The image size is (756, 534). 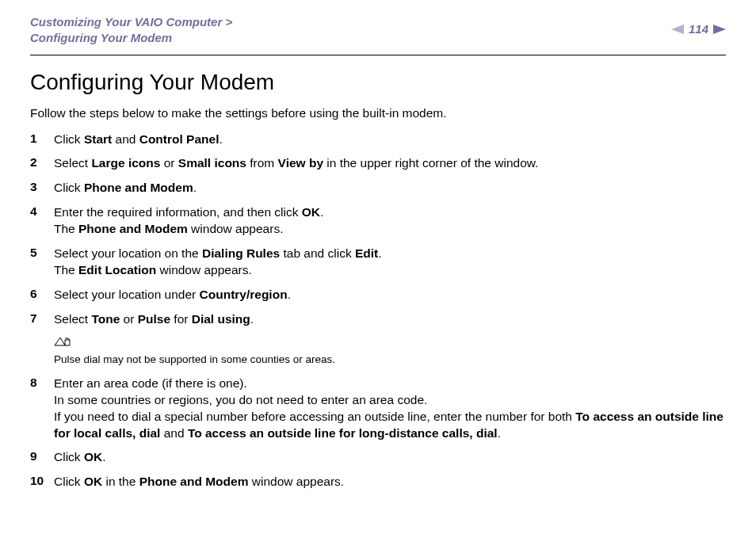 What do you see at coordinates (42, 139) in the screenshot?
I see `step-number: 1` at bounding box center [42, 139].